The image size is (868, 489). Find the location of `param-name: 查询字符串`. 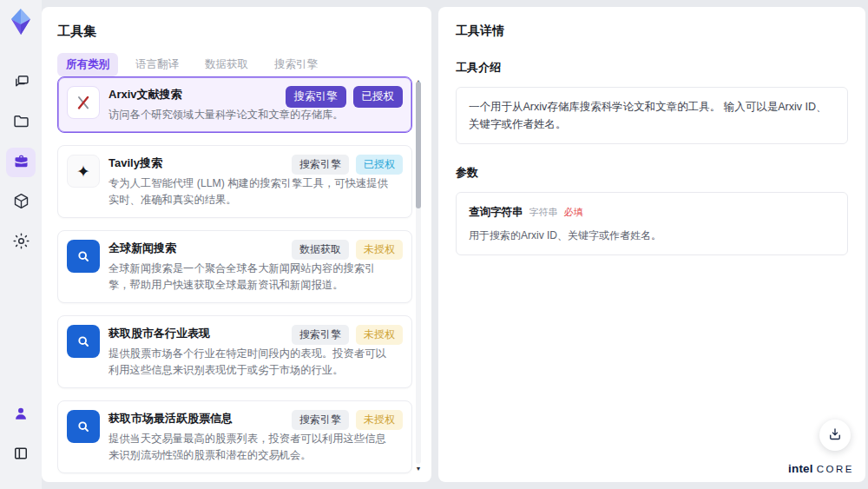

param-name: 查询字符串 is located at coordinates (496, 212).